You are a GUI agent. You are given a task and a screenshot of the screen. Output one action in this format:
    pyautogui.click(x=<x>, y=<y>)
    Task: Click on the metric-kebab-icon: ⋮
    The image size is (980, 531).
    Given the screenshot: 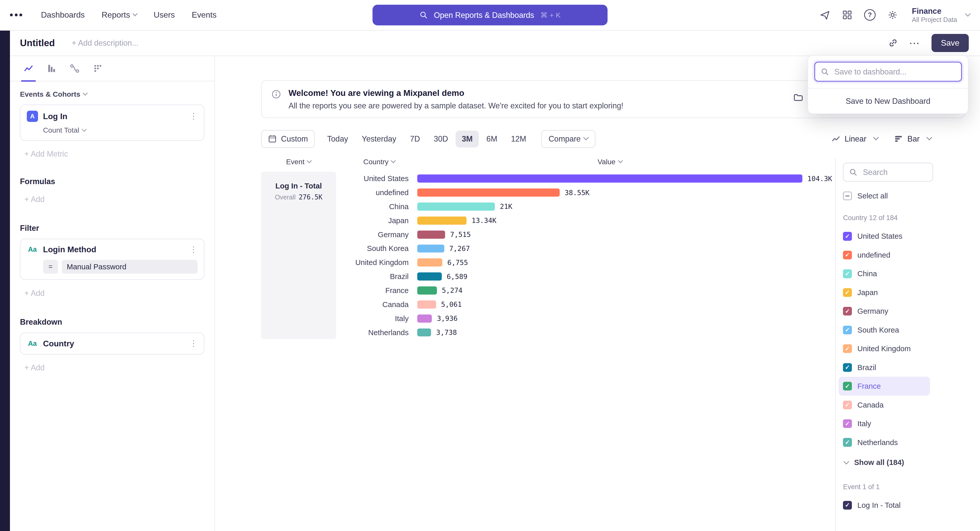 What is the action you would take?
    pyautogui.click(x=194, y=116)
    